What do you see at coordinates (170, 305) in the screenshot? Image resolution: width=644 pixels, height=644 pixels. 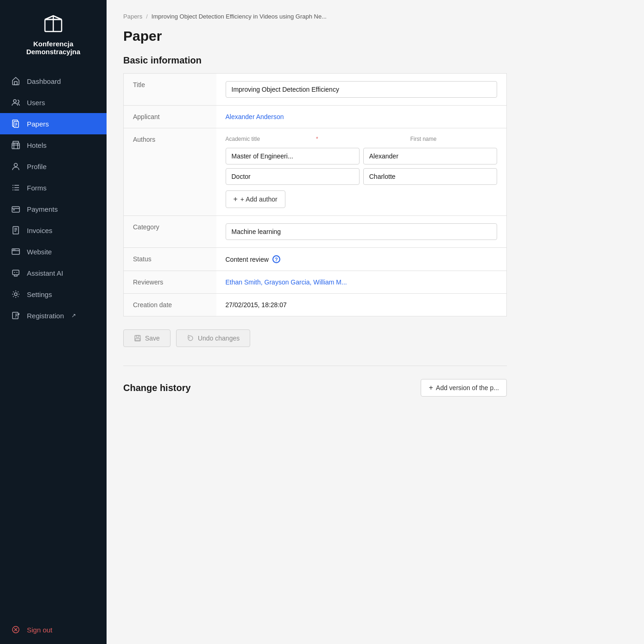 I see `creation-date-label: Creation date` at bounding box center [170, 305].